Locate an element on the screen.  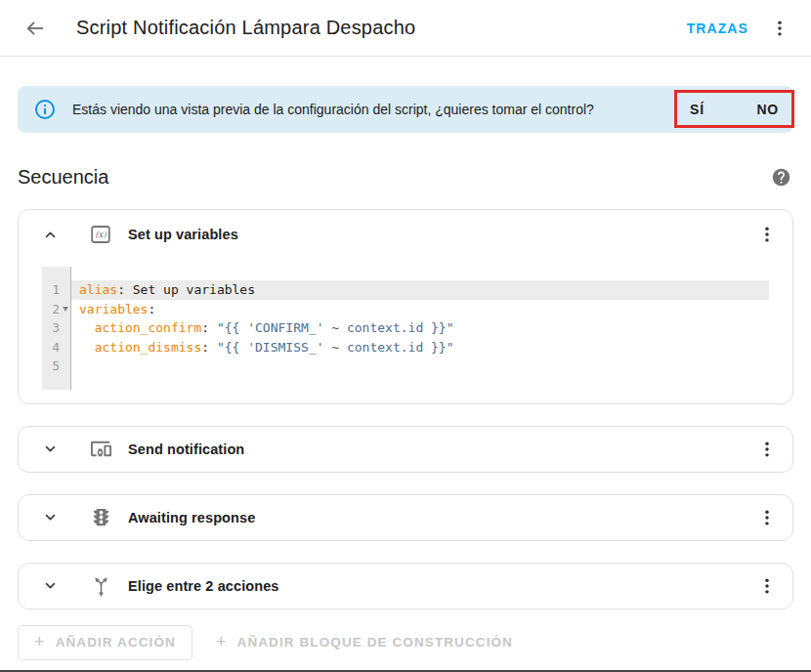
gutter-line: 4 is located at coordinates (57, 348).